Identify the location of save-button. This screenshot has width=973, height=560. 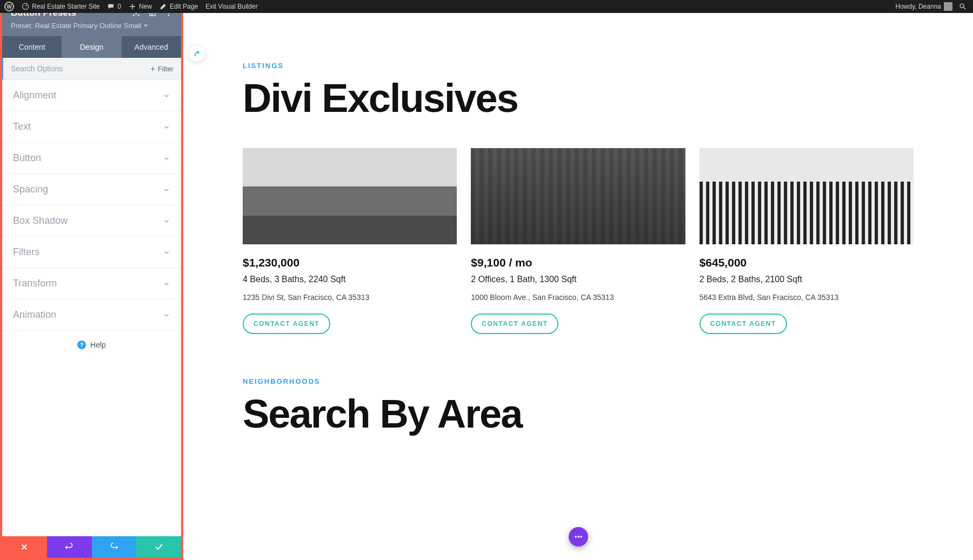
(159, 547).